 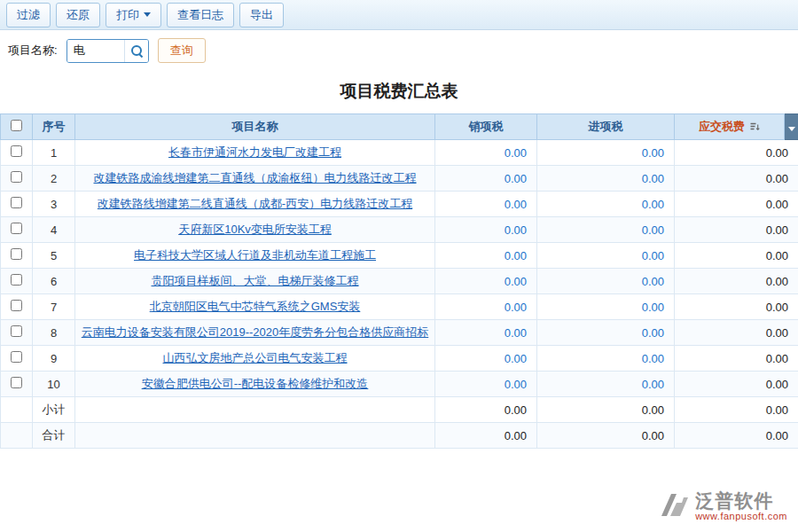 What do you see at coordinates (54, 282) in the screenshot?
I see `row-index: 6` at bounding box center [54, 282].